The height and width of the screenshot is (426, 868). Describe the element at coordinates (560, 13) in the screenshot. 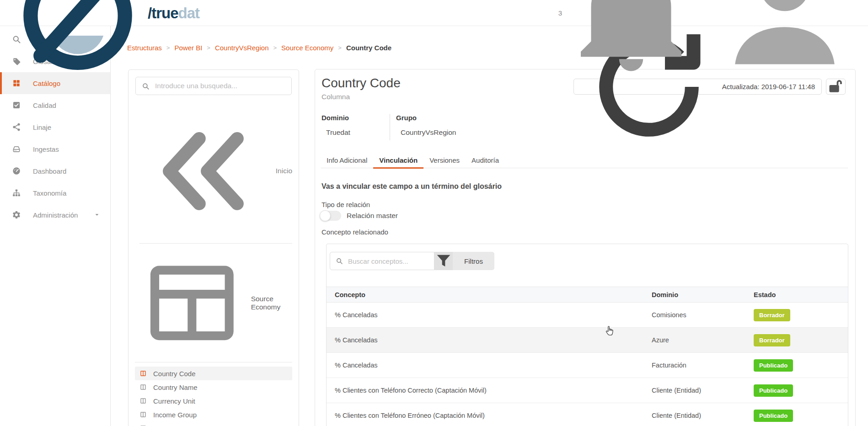

I see `notification-count: 3` at that location.